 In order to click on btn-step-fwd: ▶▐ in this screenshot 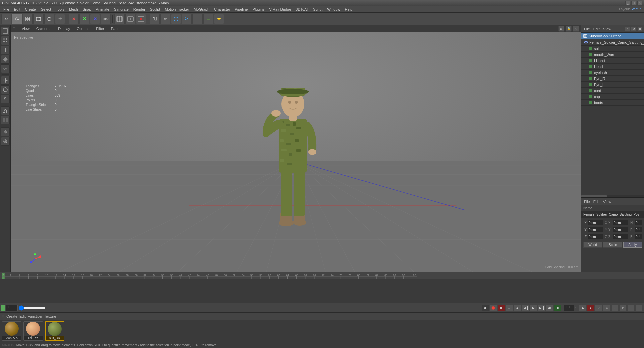, I will do `click(542, 308)`.